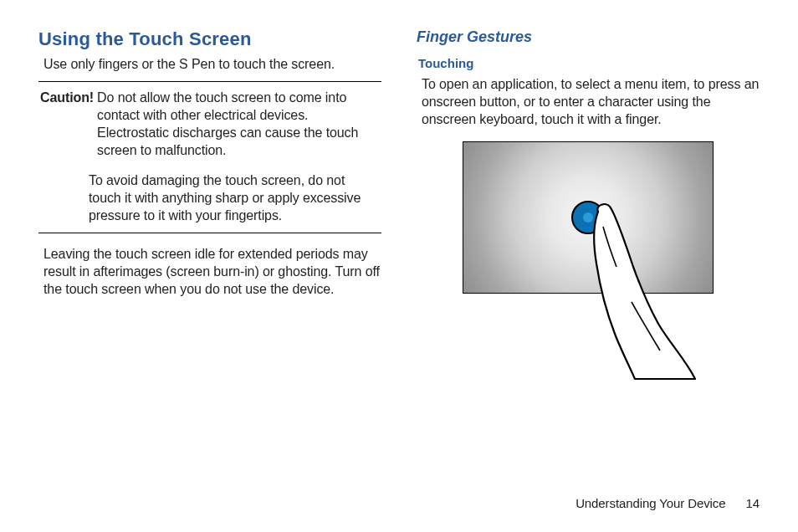 This screenshot has width=798, height=532. I want to click on caution-paragraph-2: To avoid damaging the touch screen, do n…, so click(210, 197).